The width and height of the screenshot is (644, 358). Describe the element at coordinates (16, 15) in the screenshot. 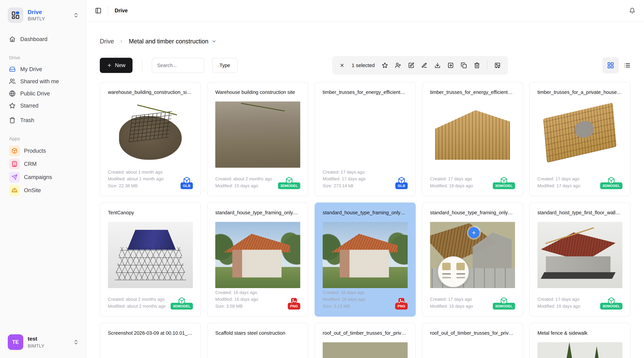

I see `app-logo` at that location.